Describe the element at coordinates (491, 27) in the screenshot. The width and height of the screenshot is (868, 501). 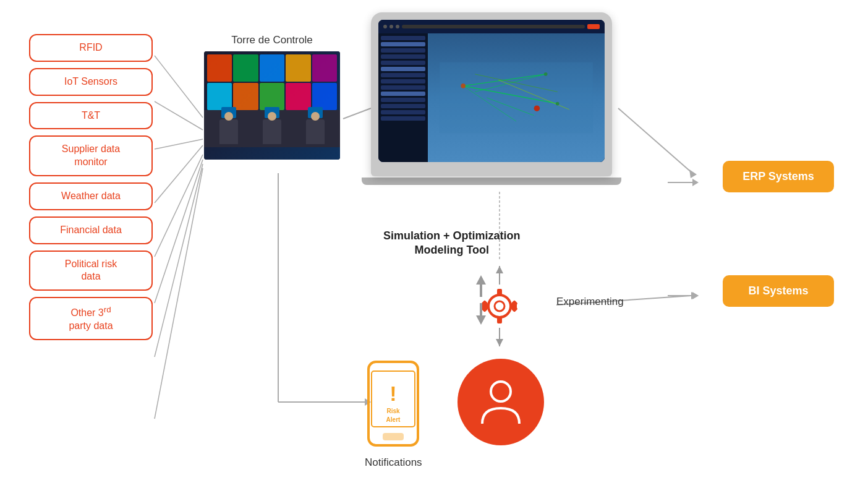
I see `map-header` at that location.